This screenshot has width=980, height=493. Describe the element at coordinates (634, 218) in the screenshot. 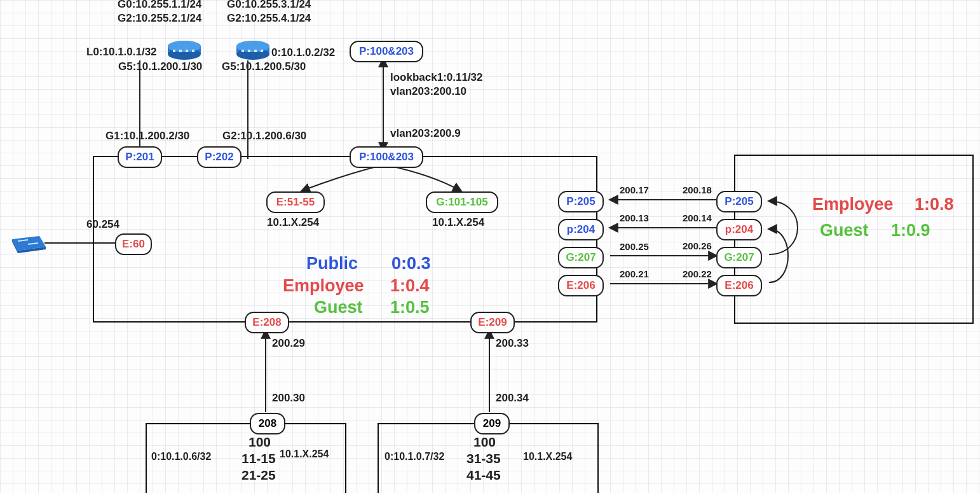

I see `conn-label: 200.13` at that location.